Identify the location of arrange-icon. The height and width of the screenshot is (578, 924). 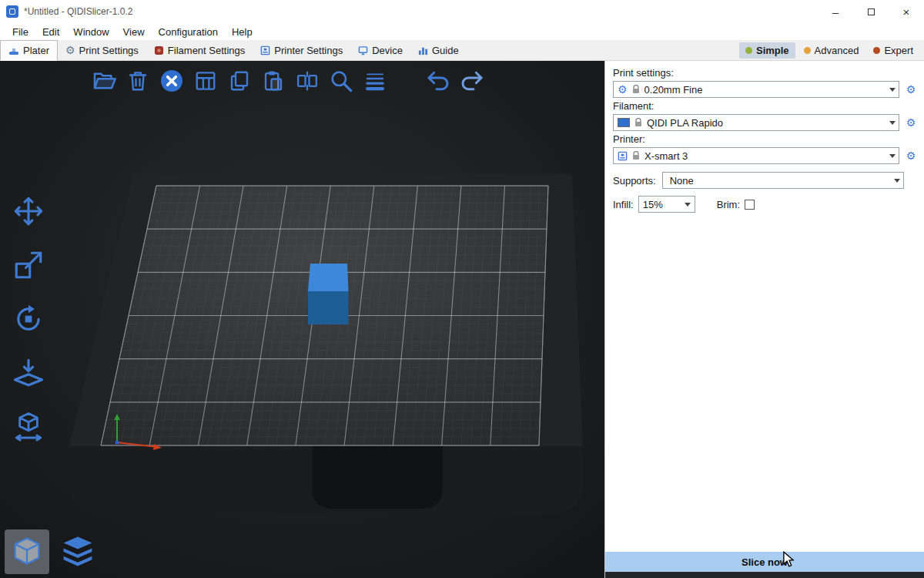
(206, 81).